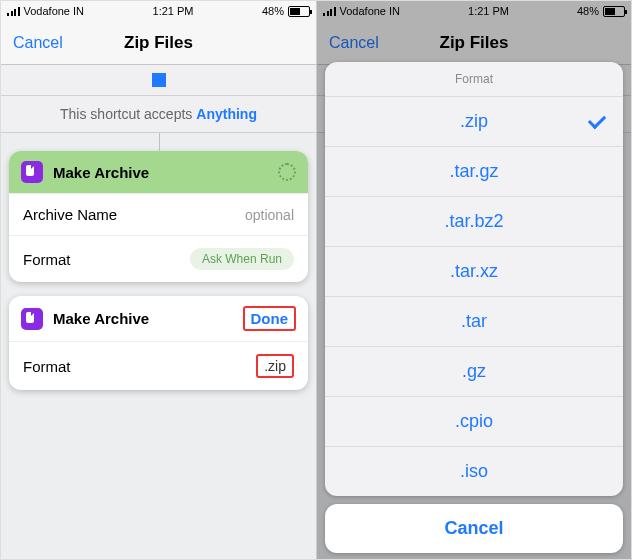 The width and height of the screenshot is (632, 560). What do you see at coordinates (158, 216) in the screenshot?
I see `action-card-running: Make Archive Archive Name optional Forma…` at bounding box center [158, 216].